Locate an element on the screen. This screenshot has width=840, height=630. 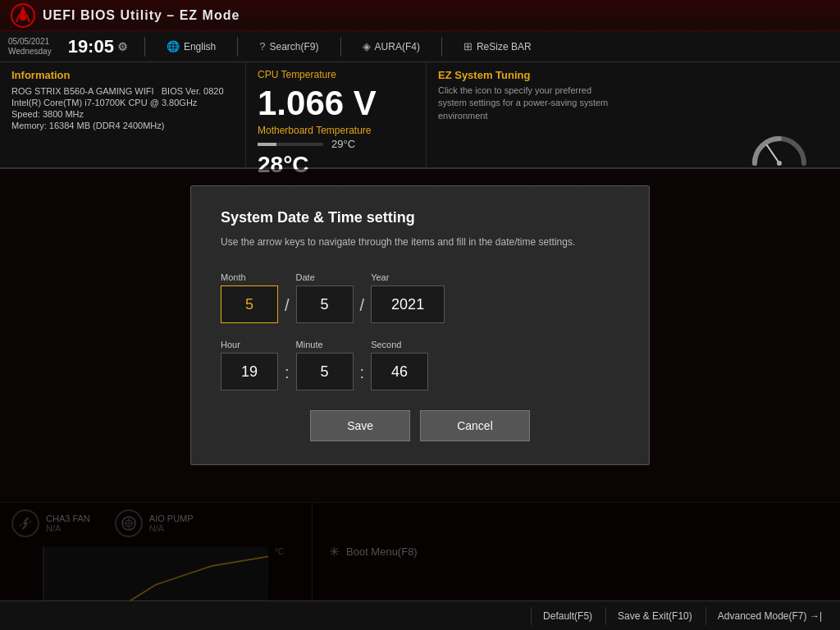
time-row: Hour : Minute : Second is located at coordinates (420, 365).